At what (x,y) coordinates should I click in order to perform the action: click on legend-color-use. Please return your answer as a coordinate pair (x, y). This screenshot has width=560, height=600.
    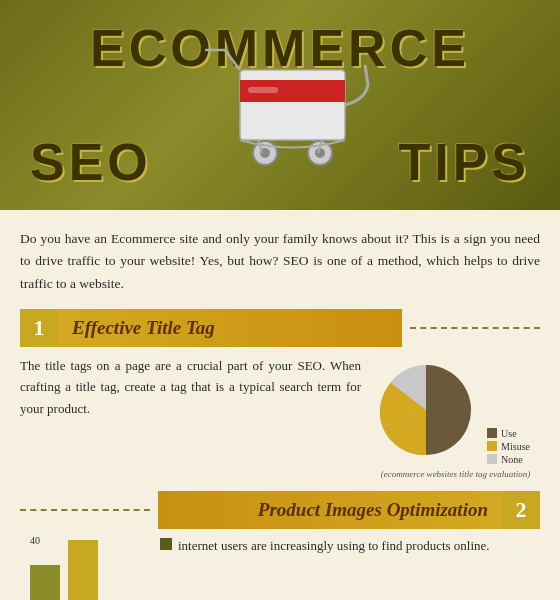
    Looking at the image, I should click on (492, 433).